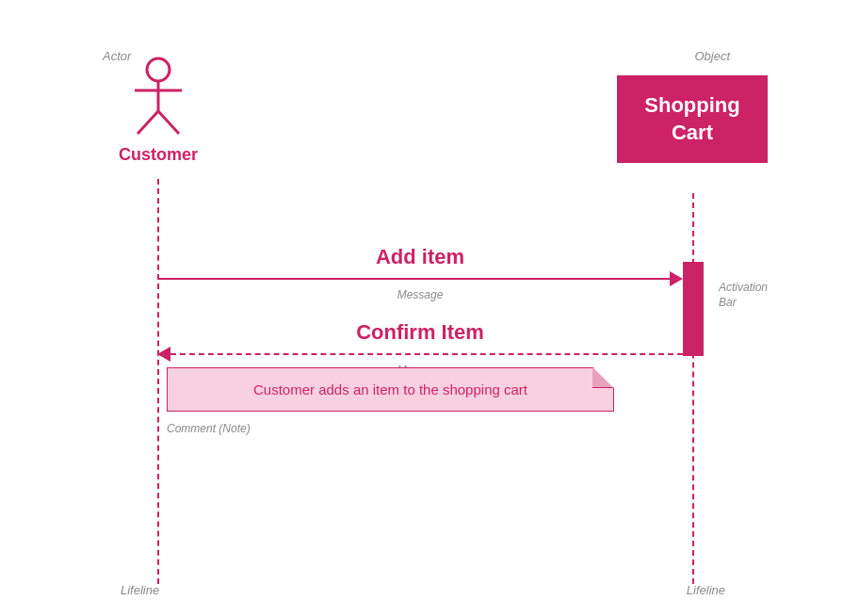 Image resolution: width=843 pixels, height=616 pixels. I want to click on message-add-item: Add item Message, so click(420, 273).